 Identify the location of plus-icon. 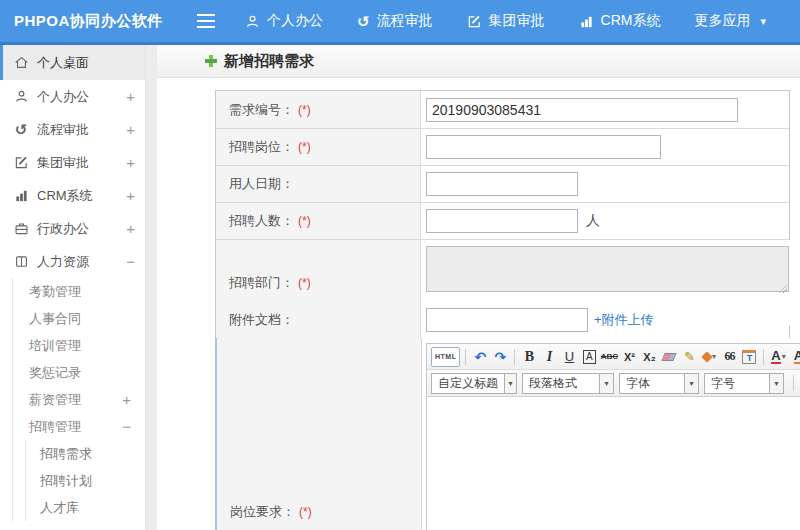
(211, 61).